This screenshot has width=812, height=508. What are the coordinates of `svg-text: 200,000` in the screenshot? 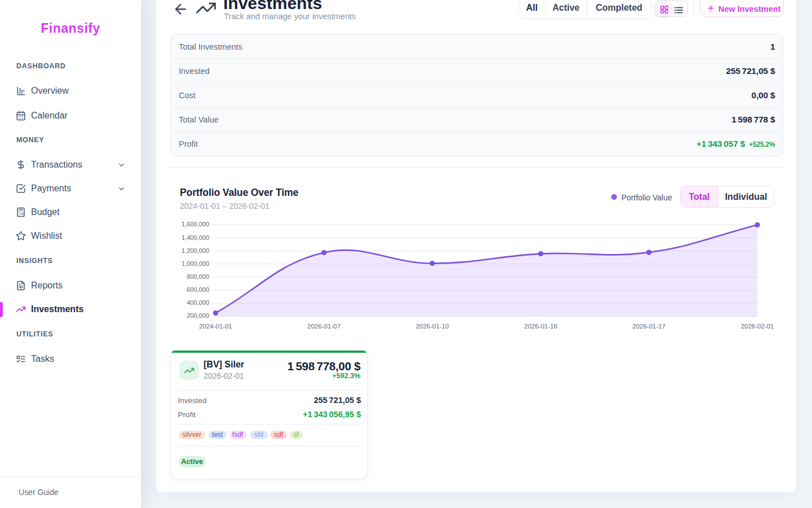 It's located at (198, 316).